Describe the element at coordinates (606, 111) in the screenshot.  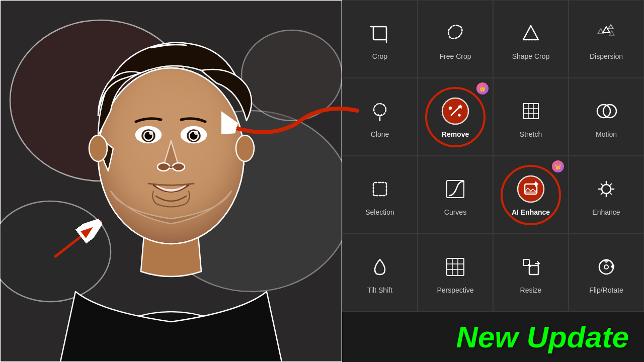
I see `motion-icon` at that location.